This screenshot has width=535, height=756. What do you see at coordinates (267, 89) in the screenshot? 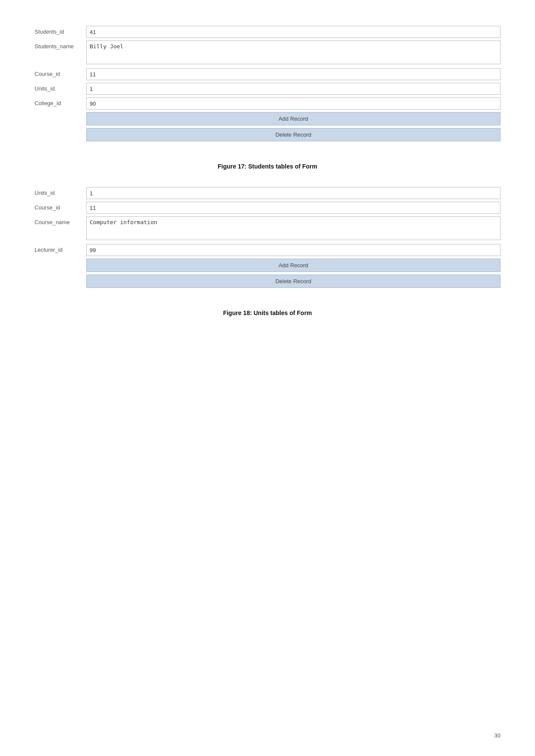
I see `units-id-1-row: Units_id` at bounding box center [267, 89].